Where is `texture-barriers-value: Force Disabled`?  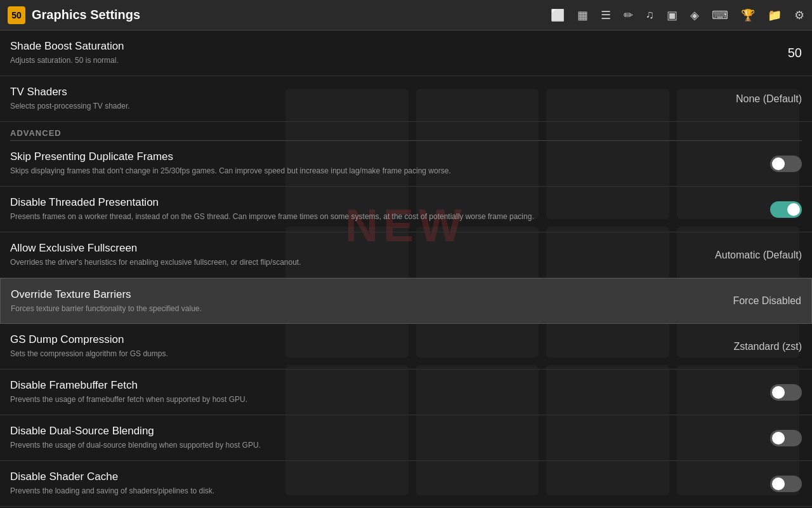
texture-barriers-value: Force Disabled is located at coordinates (767, 301).